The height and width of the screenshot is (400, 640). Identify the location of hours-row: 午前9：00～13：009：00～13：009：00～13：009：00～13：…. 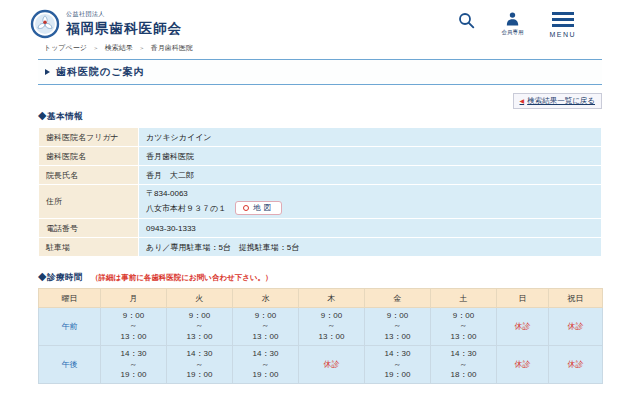
(321, 327).